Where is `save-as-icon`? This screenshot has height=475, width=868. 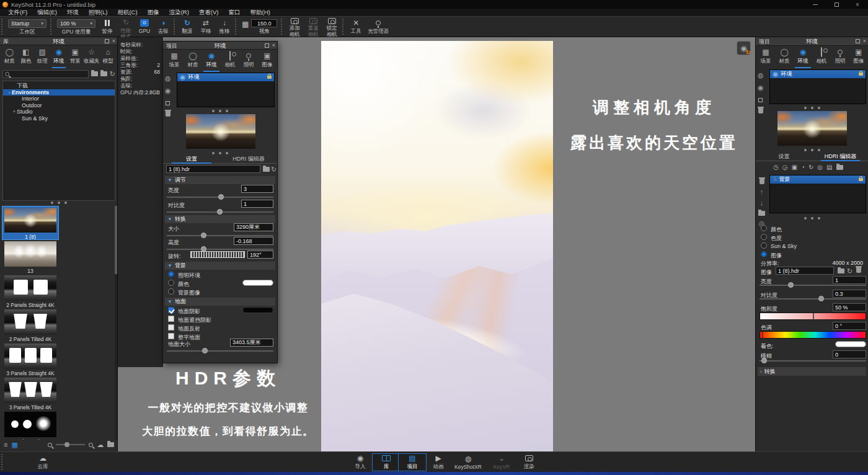
save-as-icon is located at coordinates (839, 167).